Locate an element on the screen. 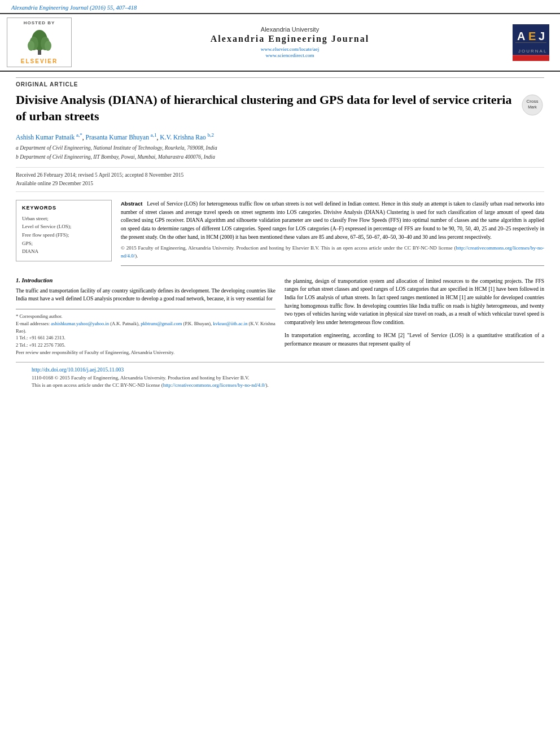  journal-reference: Alexandria Engineering Journal (2016) 55… is located at coordinates (74, 8).